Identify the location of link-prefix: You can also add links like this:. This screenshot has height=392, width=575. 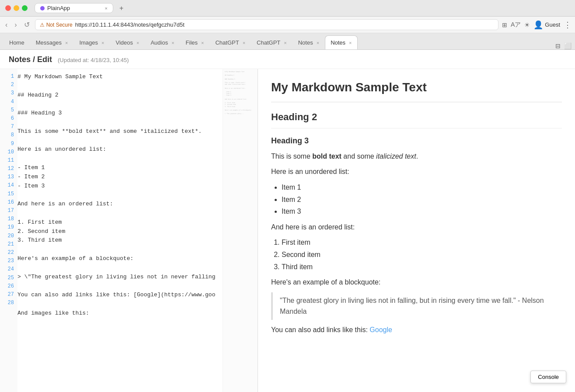
(320, 330).